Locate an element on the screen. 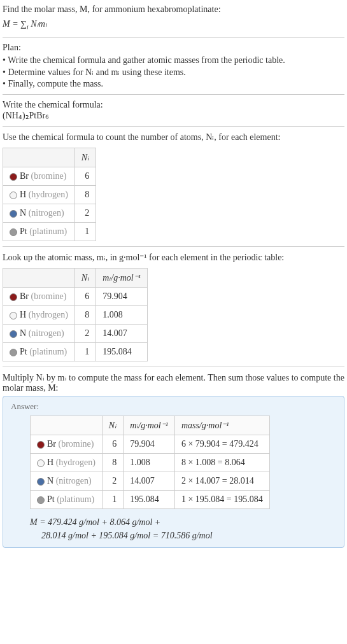  intro-line1: Find the molar mass, M, for ammonium hex… is located at coordinates (173, 9).